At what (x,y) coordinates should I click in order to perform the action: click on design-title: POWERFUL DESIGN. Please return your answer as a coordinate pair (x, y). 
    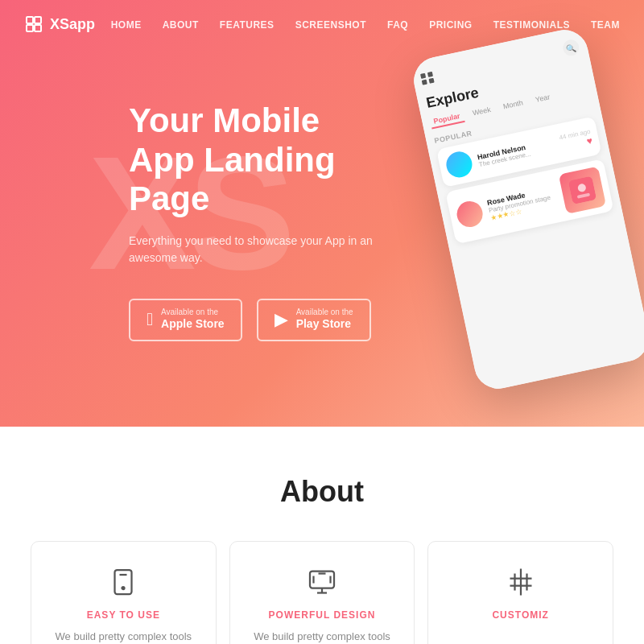
    Looking at the image, I should click on (322, 615).